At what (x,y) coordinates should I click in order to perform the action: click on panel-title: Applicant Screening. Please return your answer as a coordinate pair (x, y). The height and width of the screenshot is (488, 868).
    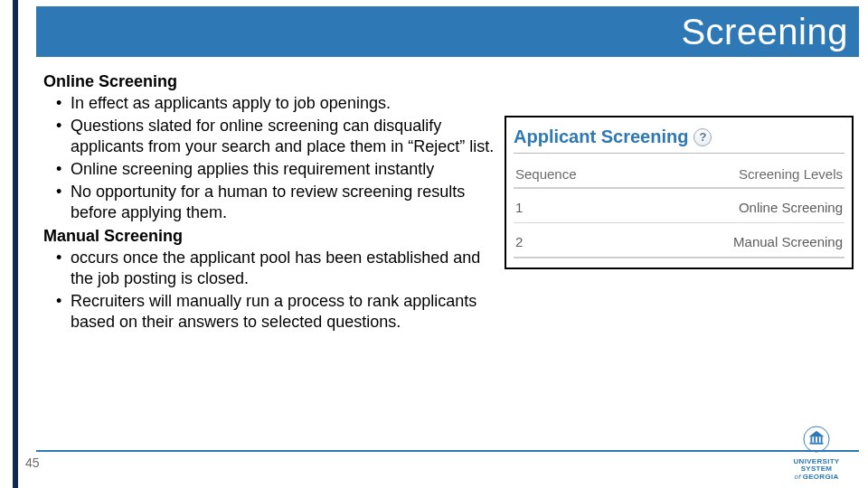
    Looking at the image, I should click on (600, 137).